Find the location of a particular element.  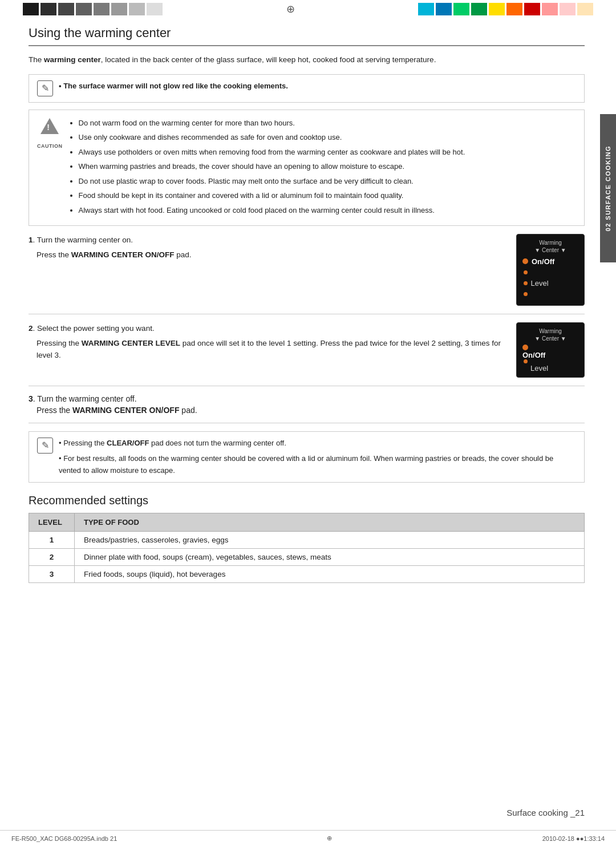

note-icon-2: ✎ is located at coordinates (45, 446).